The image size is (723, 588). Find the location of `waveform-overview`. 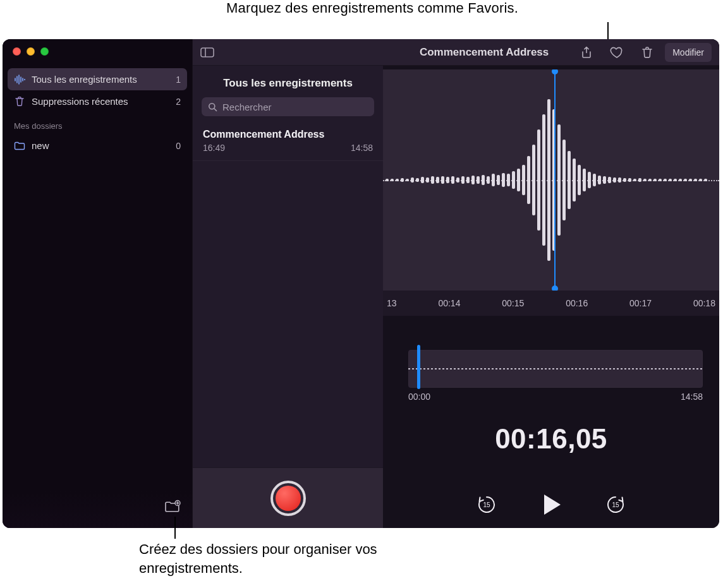

waveform-overview is located at coordinates (556, 369).